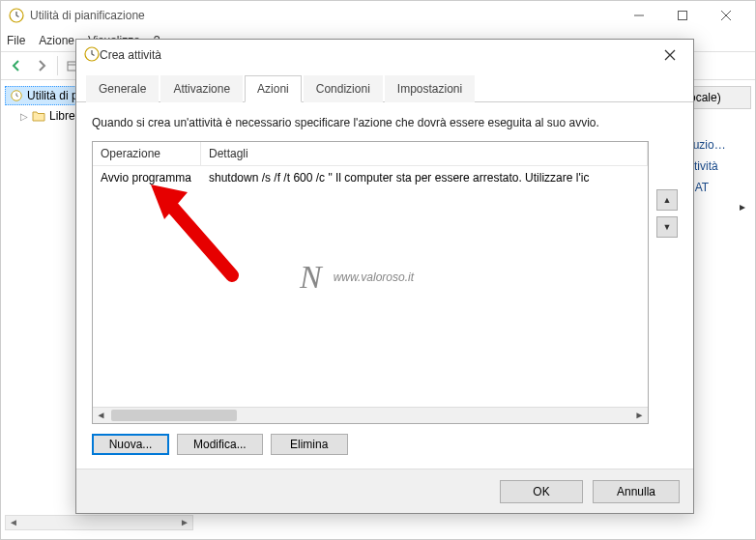 The width and height of the screenshot is (756, 540). Describe the element at coordinates (56, 41) in the screenshot. I see `menu-azione: Azione` at that location.